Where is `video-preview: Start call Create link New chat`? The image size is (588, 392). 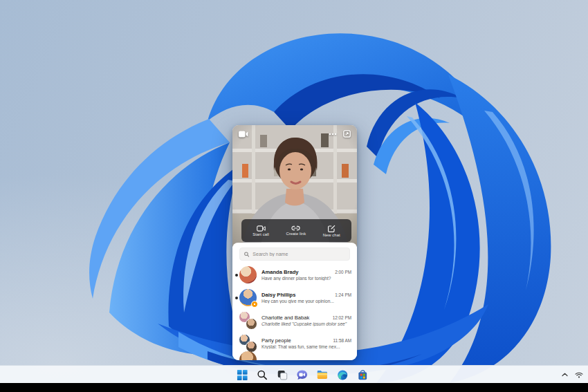 video-preview: Start call Create link New chat is located at coordinates (295, 186).